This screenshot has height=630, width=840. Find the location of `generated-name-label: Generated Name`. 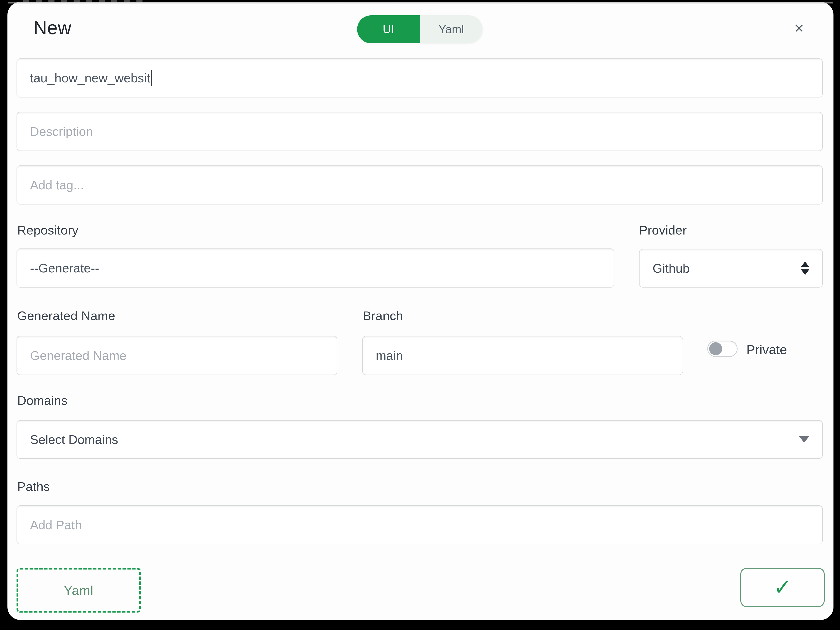

generated-name-label: Generated Name is located at coordinates (66, 316).